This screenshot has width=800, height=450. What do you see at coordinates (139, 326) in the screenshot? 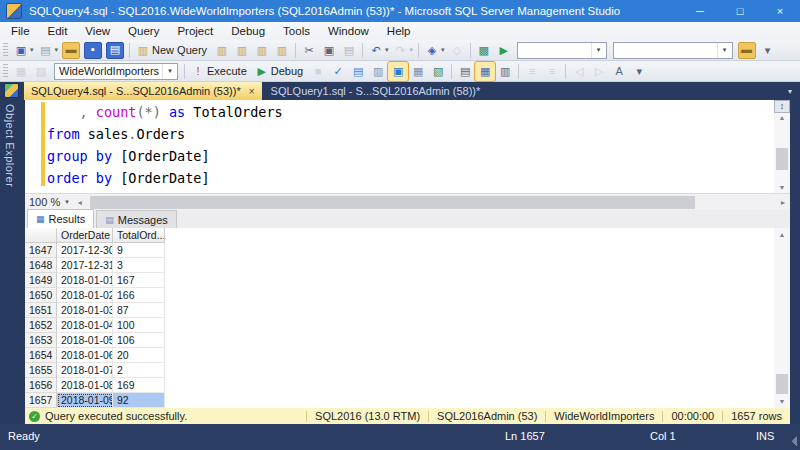
I see `grid-cell: 100` at bounding box center [139, 326].